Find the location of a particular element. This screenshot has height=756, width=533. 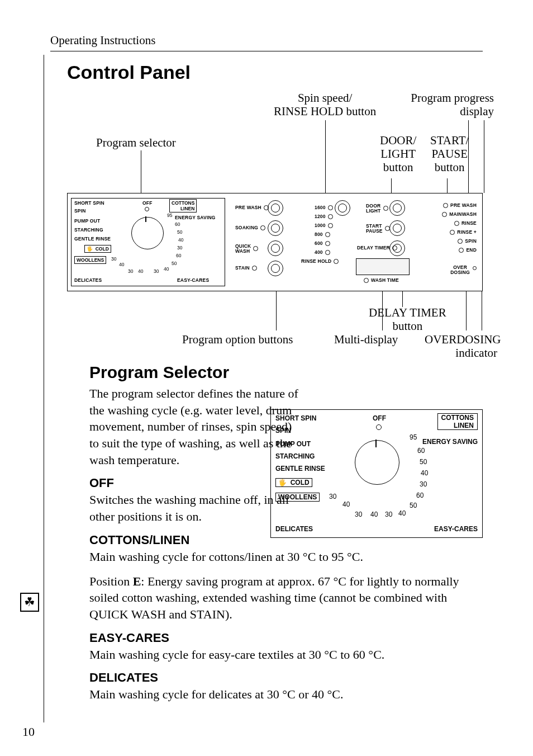

del-t0: 30 is located at coordinates (131, 271).